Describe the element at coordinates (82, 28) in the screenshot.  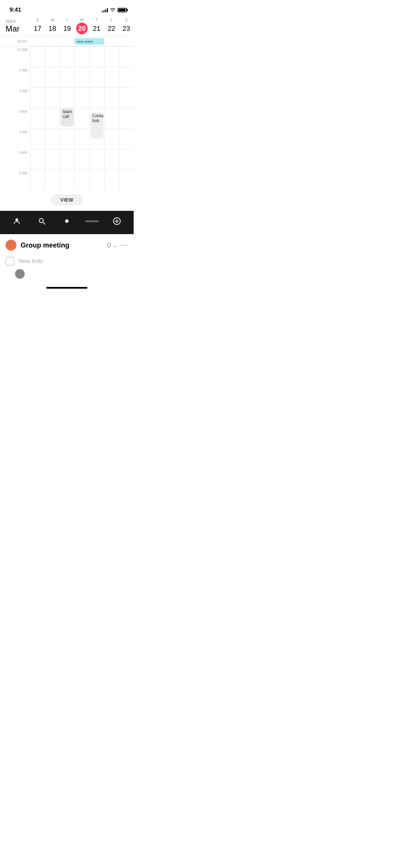
I see `cal-day-num-20: 20` at that location.